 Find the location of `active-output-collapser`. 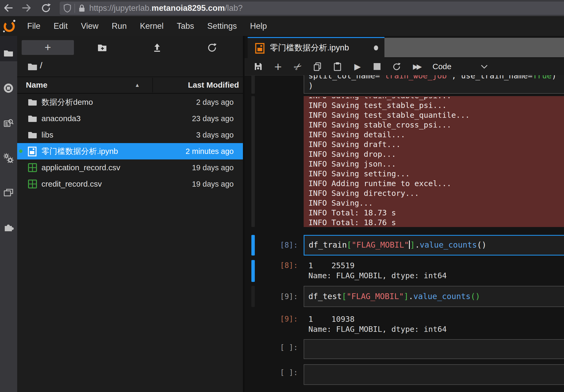

active-output-collapser is located at coordinates (253, 271).